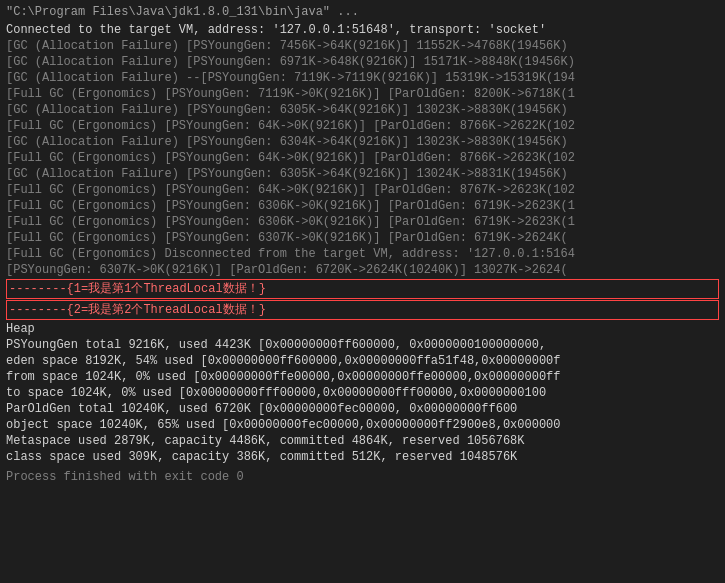 The image size is (725, 583). What do you see at coordinates (362, 206) in the screenshot?
I see `console-line-11: [Full GC (Ergonomics) [PSYoungGen: 6306K…` at bounding box center [362, 206].